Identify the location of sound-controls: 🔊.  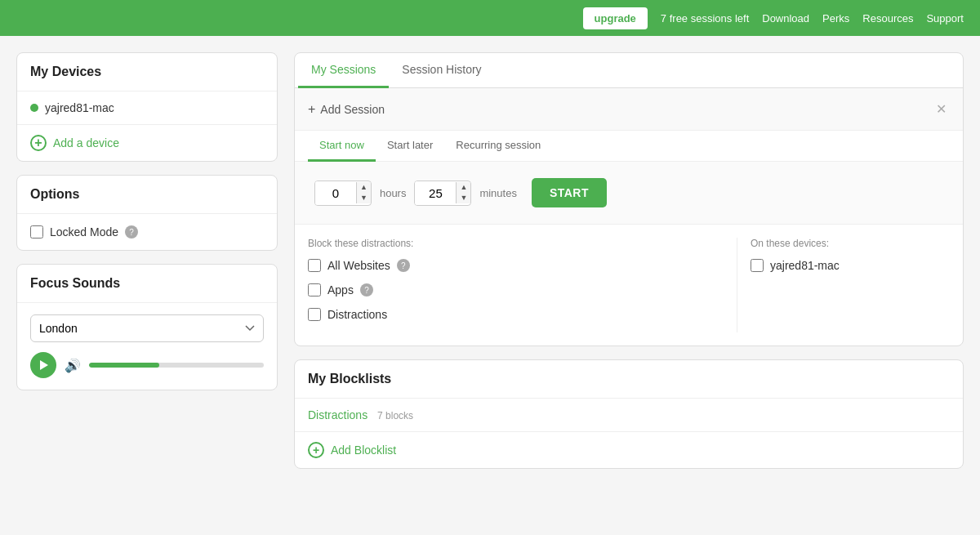
(147, 365).